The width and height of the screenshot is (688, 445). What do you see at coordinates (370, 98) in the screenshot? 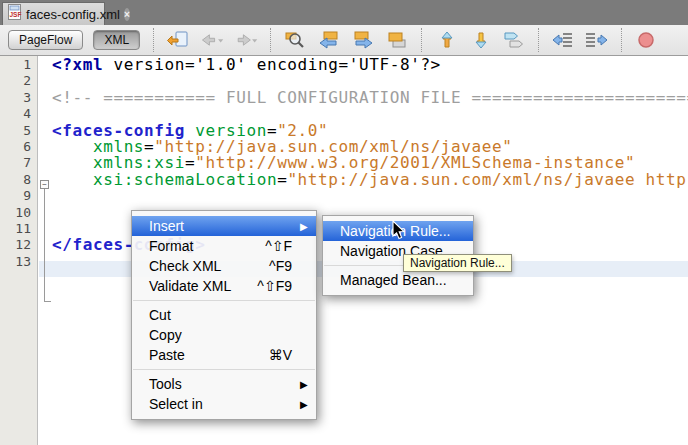
I see `code-token: <!-- =========== FULL CONFIGURATION FILE…` at bounding box center [370, 98].